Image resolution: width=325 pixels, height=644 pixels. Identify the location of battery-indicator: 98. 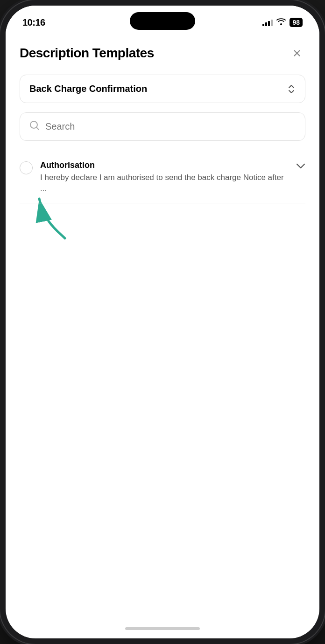
(296, 22).